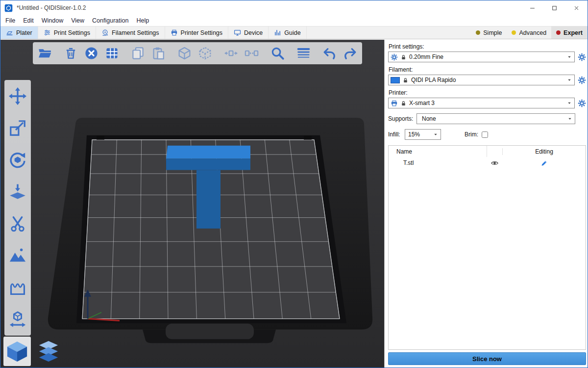 This screenshot has height=368, width=588. I want to click on edit-icon, so click(544, 163).